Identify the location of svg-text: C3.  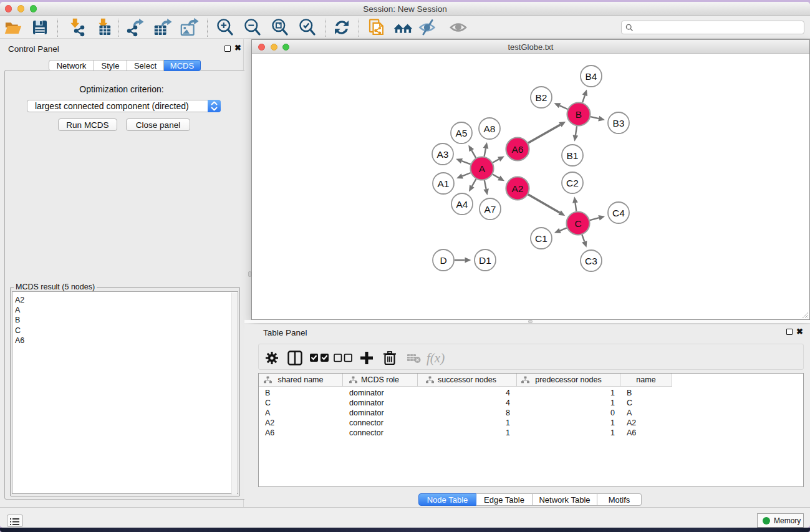
(591, 261).